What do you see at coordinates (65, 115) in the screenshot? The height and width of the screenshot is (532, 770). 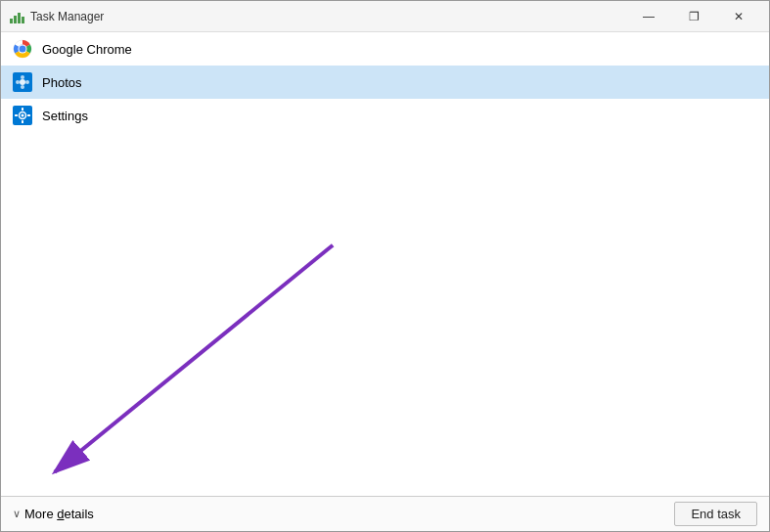 I see `settings-label: Settings` at bounding box center [65, 115].